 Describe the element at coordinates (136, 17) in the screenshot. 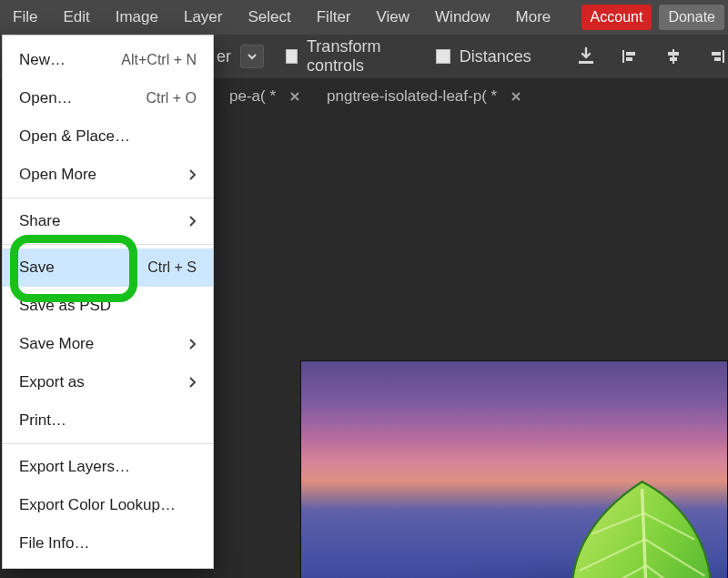

I see `menu-image: Image` at that location.